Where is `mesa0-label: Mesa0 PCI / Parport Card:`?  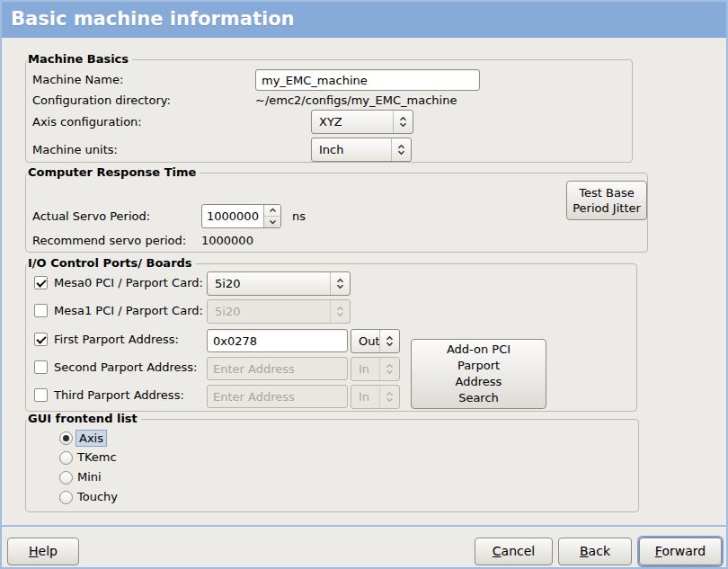 mesa0-label: Mesa0 PCI / Parport Card: is located at coordinates (129, 283).